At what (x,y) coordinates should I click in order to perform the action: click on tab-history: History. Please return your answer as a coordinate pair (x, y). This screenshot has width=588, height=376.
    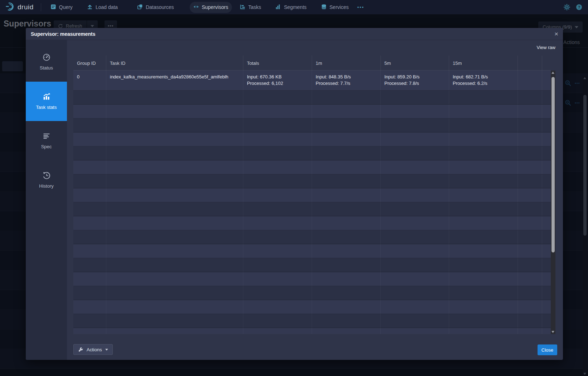
    Looking at the image, I should click on (47, 180).